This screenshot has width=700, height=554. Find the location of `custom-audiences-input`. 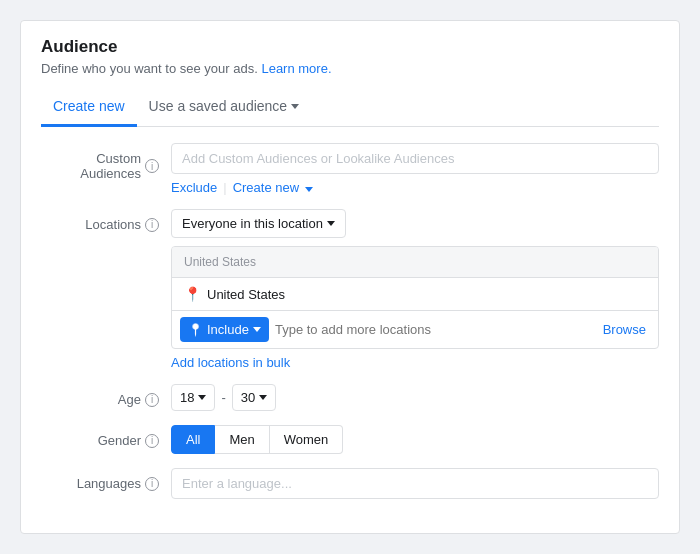

custom-audiences-input is located at coordinates (415, 158).